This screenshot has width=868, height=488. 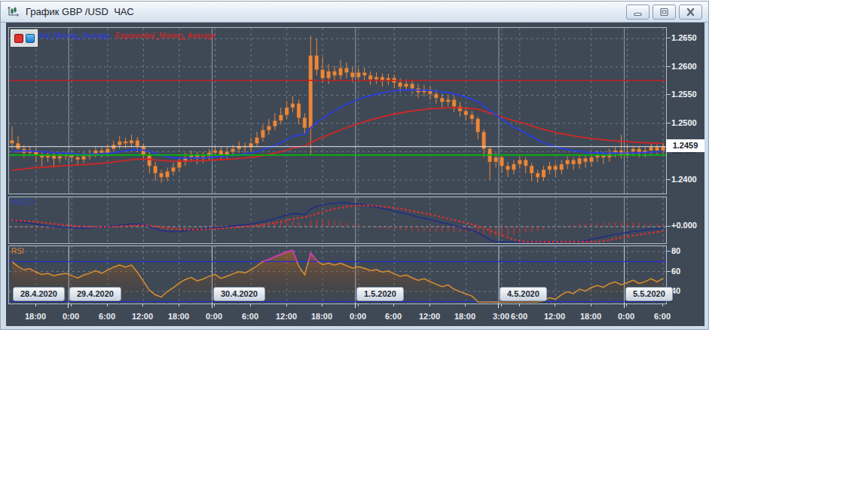 I want to click on date-label-box: 4.5.2020, so click(x=523, y=294).